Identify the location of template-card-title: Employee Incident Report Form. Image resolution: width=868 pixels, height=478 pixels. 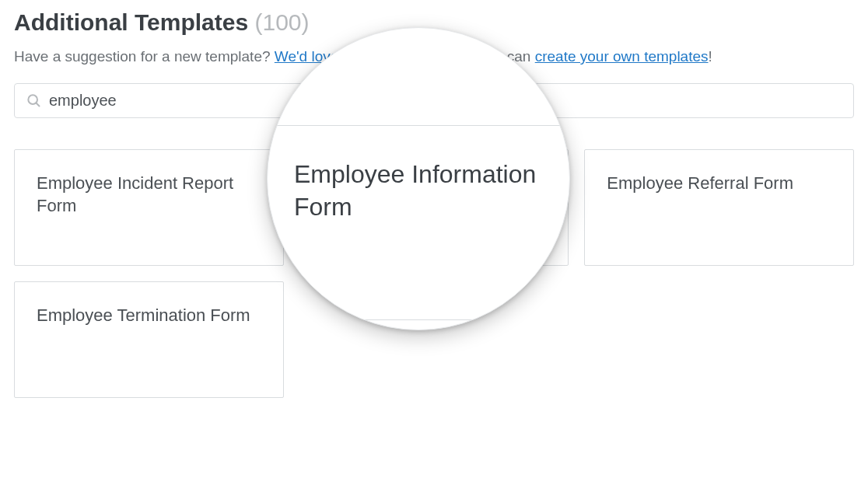
(149, 194).